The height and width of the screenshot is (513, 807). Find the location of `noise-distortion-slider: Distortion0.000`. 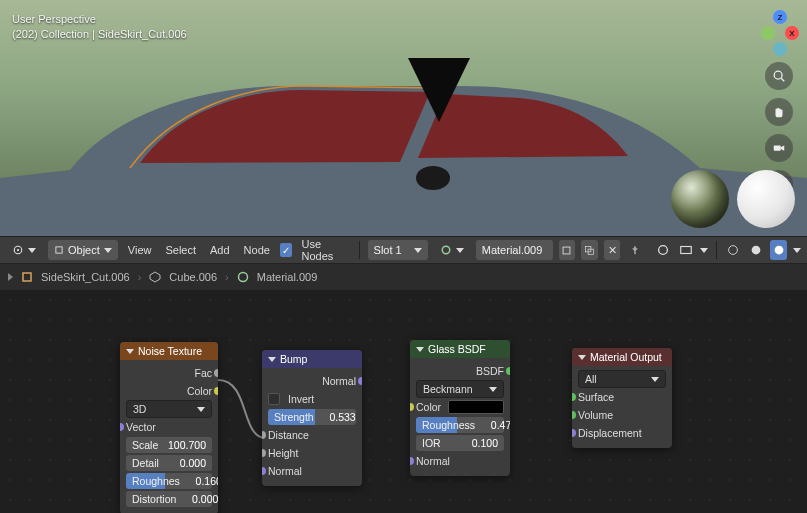

noise-distortion-slider: Distortion0.000 is located at coordinates (169, 499).